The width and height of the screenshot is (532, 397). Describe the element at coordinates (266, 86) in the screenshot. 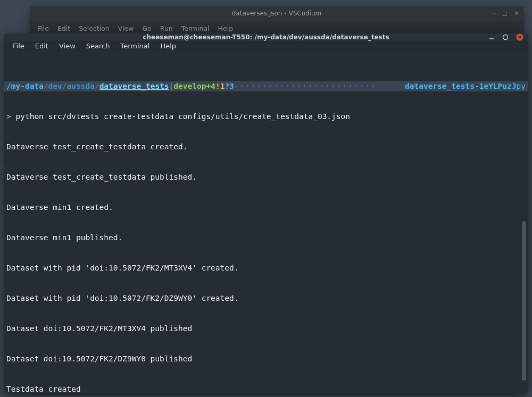

I see `prompt-line: /my-data/dev/aussda/dataverse_tests | de…` at that location.